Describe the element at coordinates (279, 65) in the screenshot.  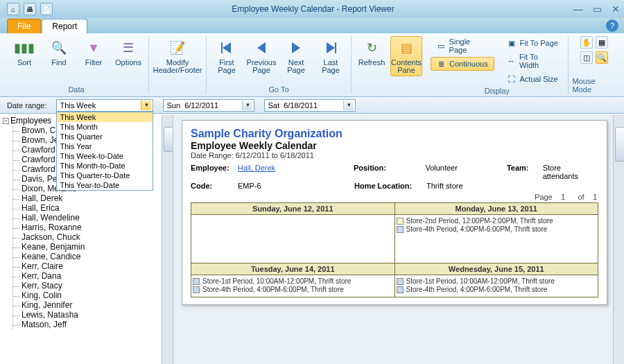
I see `group-goto: First Page Previous Page Next Page Last …` at that location.